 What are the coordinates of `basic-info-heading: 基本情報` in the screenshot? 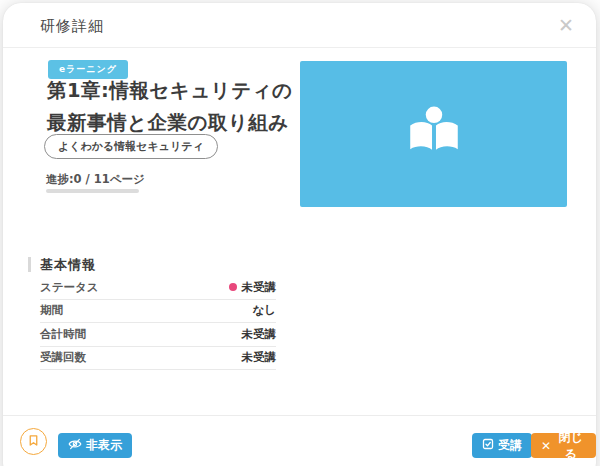 It's located at (68, 265).